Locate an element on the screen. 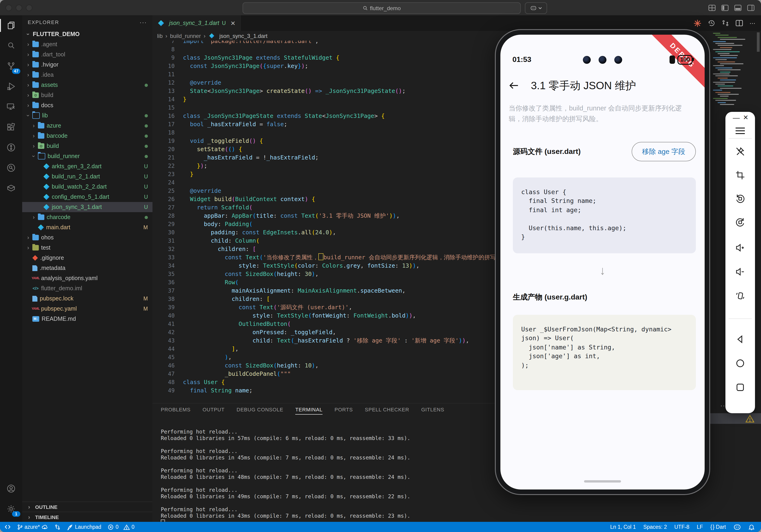 This screenshot has width=761, height=532. tree-item-.metadata: .metadata is located at coordinates (88, 268).